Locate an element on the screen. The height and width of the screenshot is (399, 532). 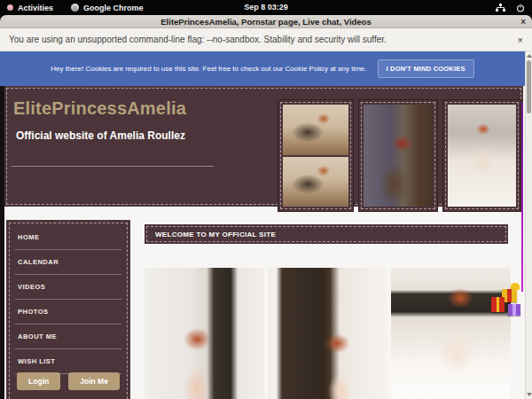
sidebar-item-home: HOME is located at coordinates (68, 238).